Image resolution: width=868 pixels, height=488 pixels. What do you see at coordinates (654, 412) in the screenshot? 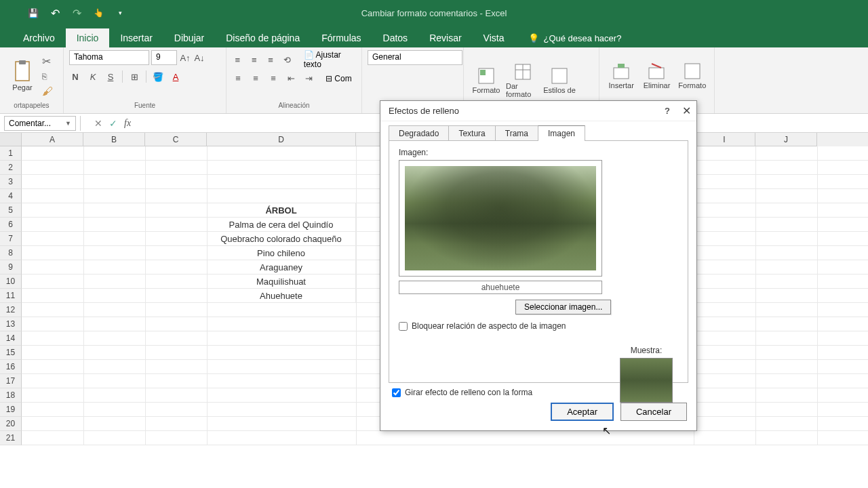
I see `cancel-button: Cancelar` at bounding box center [654, 412].